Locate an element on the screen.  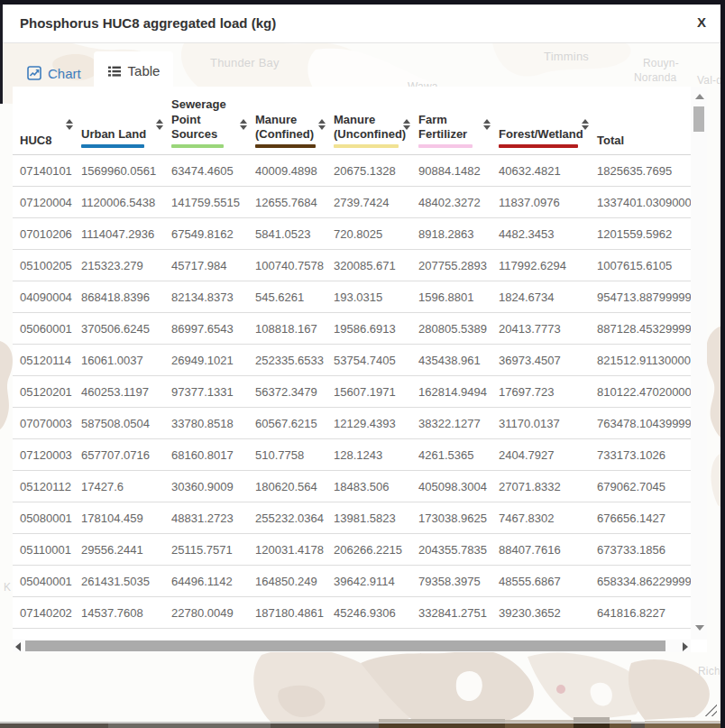
cell: 39230.3652 is located at coordinates (541, 613).